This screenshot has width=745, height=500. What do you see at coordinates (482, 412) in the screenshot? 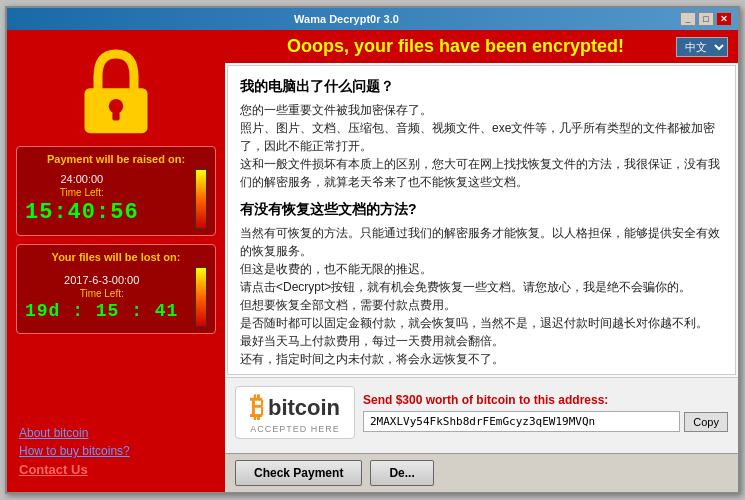
I see `bitcoin-row: ₿ bitcoin ACCEPTED HERE Send $300 worth …` at bounding box center [482, 412].